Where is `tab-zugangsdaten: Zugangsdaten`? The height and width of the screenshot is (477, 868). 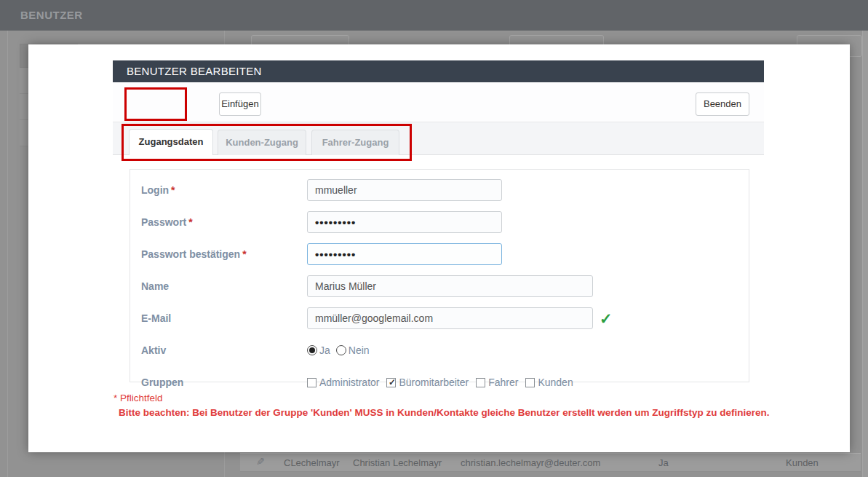 tab-zugangsdaten: Zugangsdaten is located at coordinates (171, 142).